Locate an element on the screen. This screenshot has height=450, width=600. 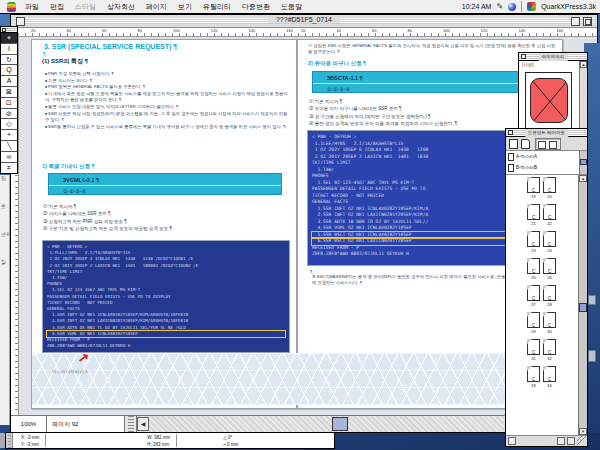
palette-title-bar: 라이브러리 is located at coordinates (553, 57).